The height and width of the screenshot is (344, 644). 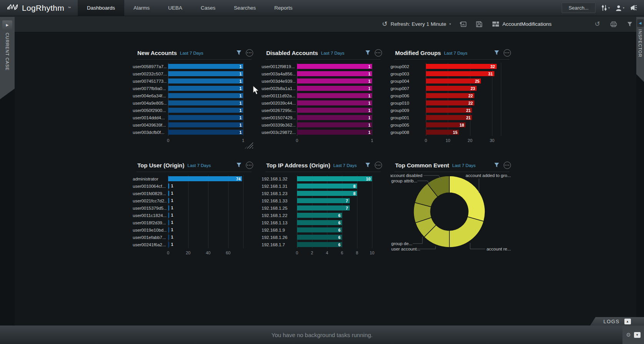 What do you see at coordinates (245, 8) in the screenshot?
I see `nav-tab-searches: Searches` at bounding box center [245, 8].